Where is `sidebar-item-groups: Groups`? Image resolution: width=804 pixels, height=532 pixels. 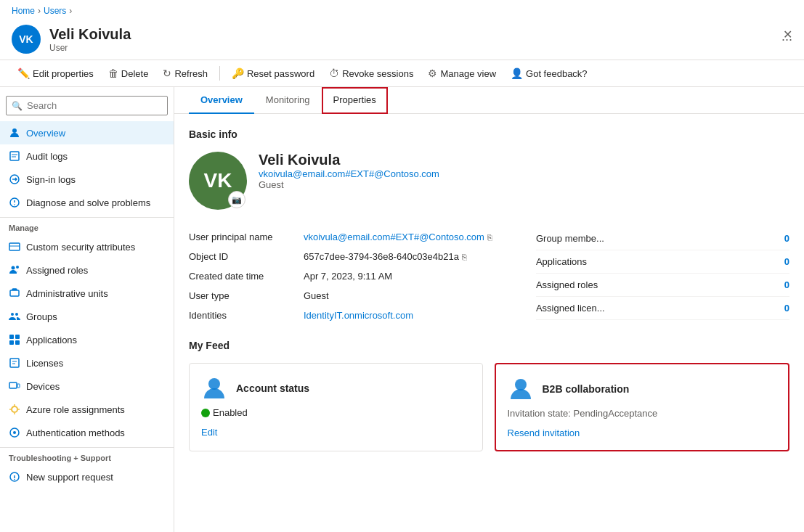 sidebar-item-groups: Groups is located at coordinates (87, 316).